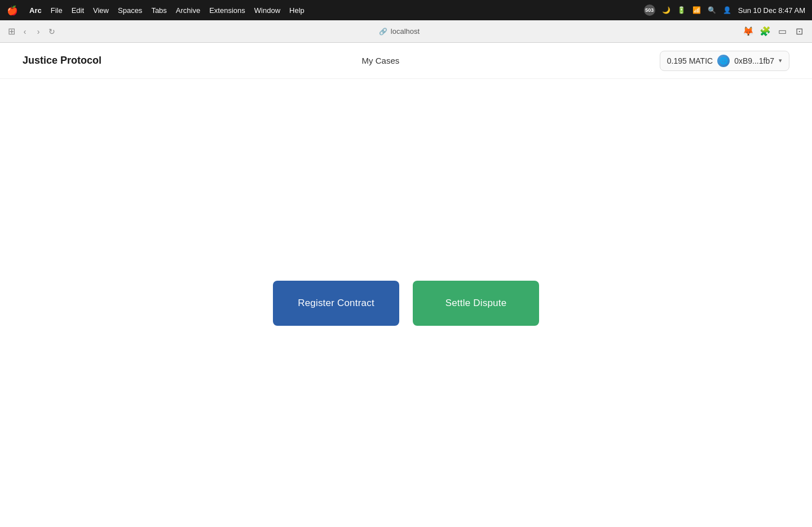  I want to click on sidebar-toggle-button: ⊞, so click(11, 32).